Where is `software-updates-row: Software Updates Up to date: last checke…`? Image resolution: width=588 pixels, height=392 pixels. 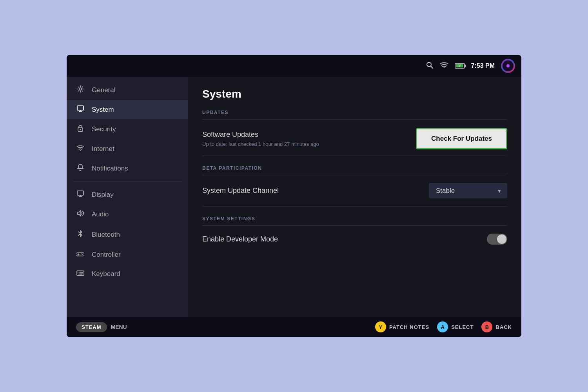 software-updates-row: Software Updates Up to date: last checke… is located at coordinates (355, 138).